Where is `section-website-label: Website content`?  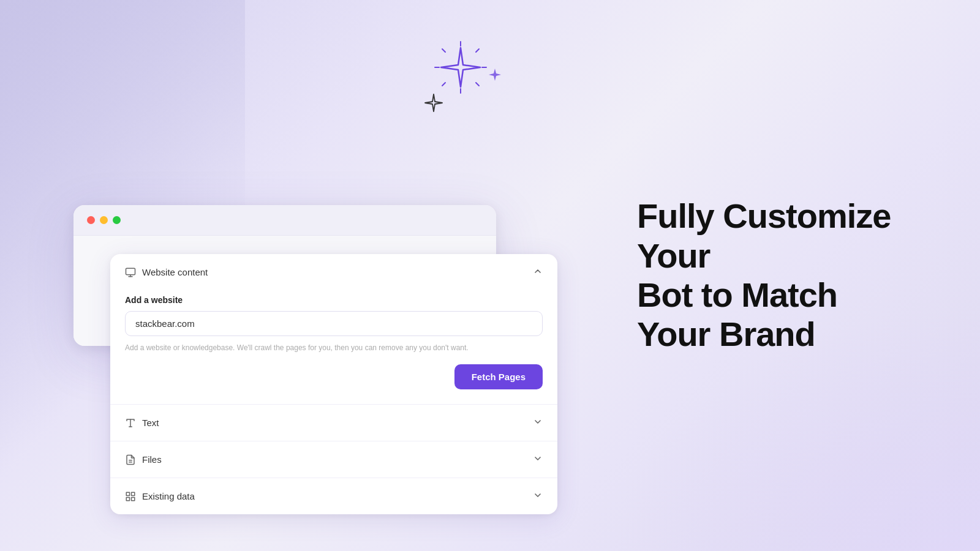
section-website-label: Website content is located at coordinates (175, 272).